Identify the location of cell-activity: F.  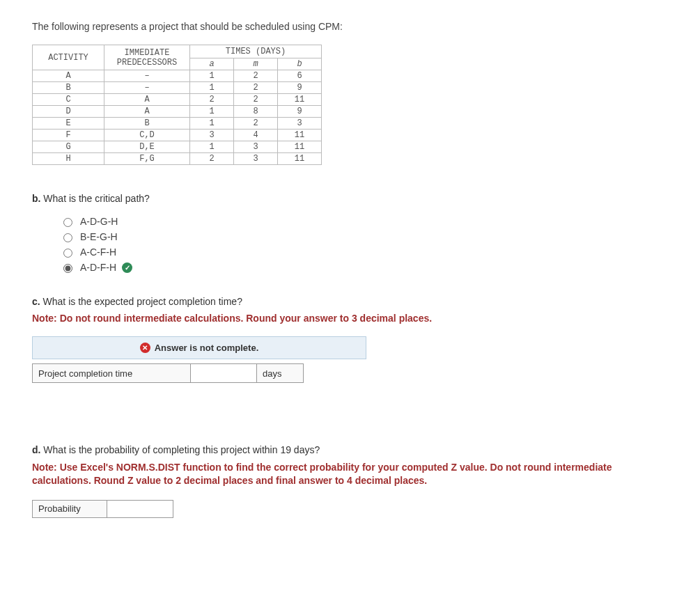
(68, 135).